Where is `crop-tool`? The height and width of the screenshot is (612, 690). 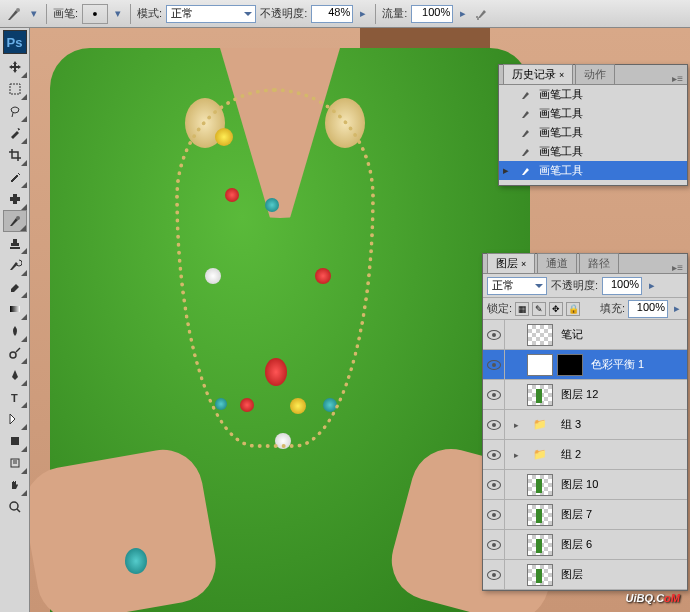 crop-tool is located at coordinates (15, 155).